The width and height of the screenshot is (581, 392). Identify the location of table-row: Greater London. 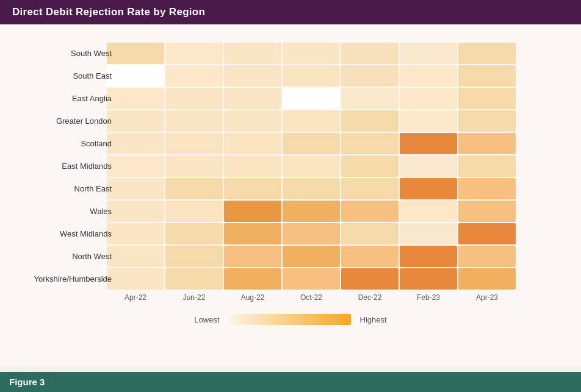
(290, 121).